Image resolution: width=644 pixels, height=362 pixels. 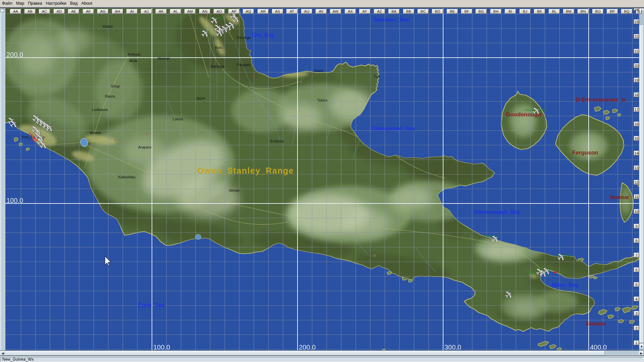 What do you see at coordinates (393, 129) in the screenshot?
I see `svg-text: Colingwood_Bay` at bounding box center [393, 129].